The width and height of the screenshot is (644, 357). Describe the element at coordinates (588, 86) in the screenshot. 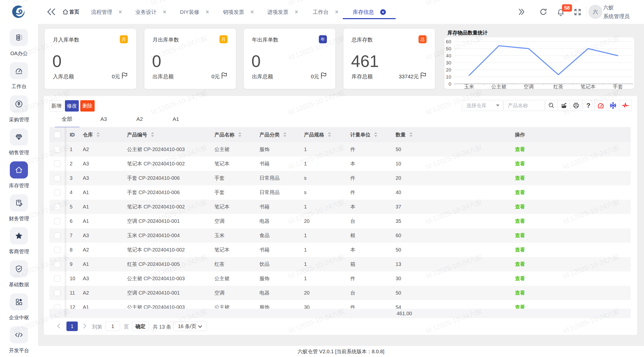

I see `svg-text: 笔记本` at that location.